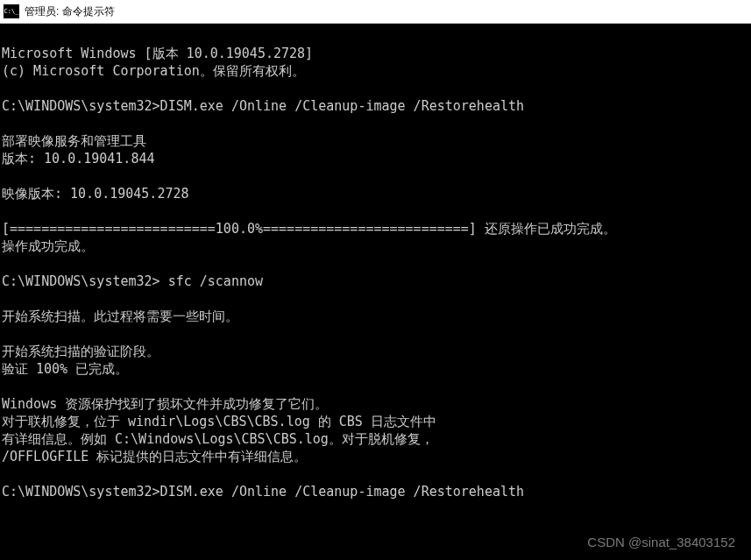 The height and width of the screenshot is (560, 751). Describe the element at coordinates (158, 53) in the screenshot. I see `terminal-line: Microsoft Windows [版本 10.0.19045.2728]` at that location.